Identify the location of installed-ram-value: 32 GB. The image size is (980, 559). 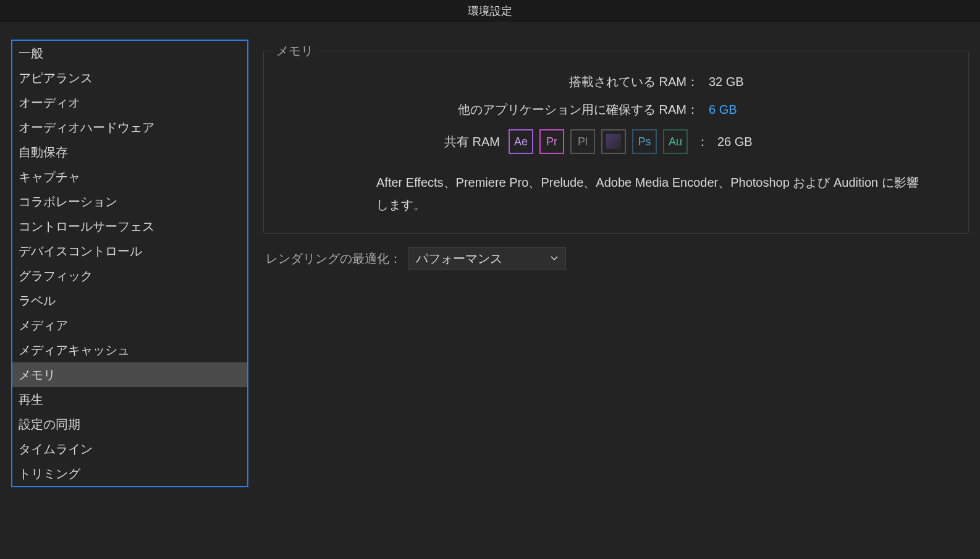
(727, 82).